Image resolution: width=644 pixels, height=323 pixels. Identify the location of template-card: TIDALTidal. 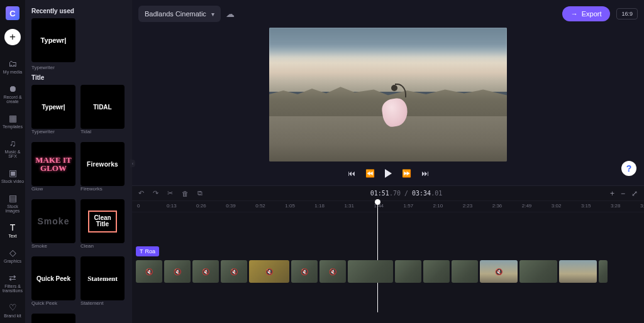
(103, 112).